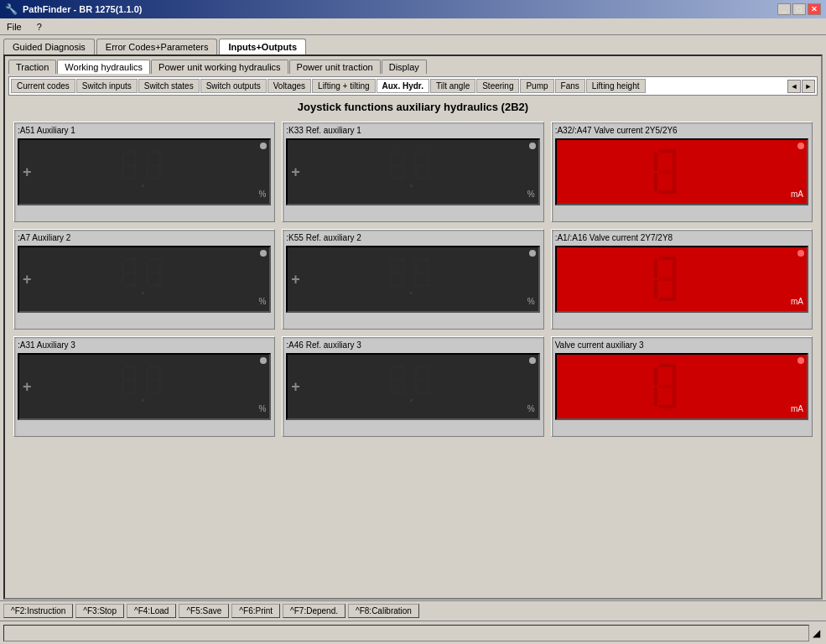 The width and height of the screenshot is (826, 644). What do you see at coordinates (299, 387) in the screenshot?
I see `plus-icon-6: +` at bounding box center [299, 387].